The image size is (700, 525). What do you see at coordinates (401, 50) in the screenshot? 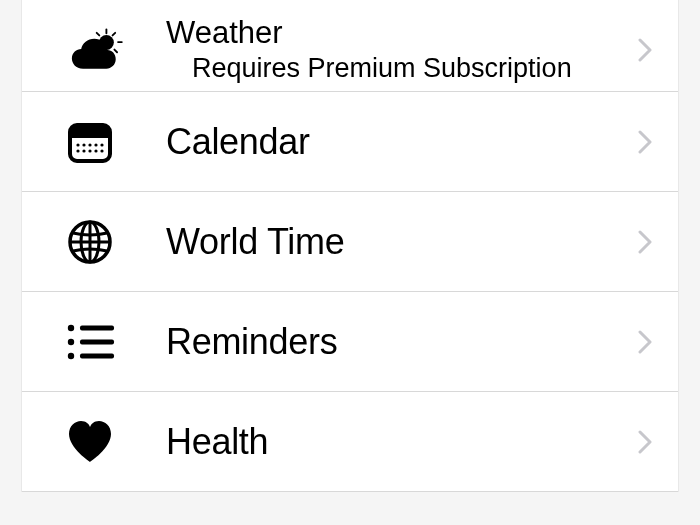
I see `label-wrap: Weather Requires Premium Subscription` at bounding box center [401, 50].